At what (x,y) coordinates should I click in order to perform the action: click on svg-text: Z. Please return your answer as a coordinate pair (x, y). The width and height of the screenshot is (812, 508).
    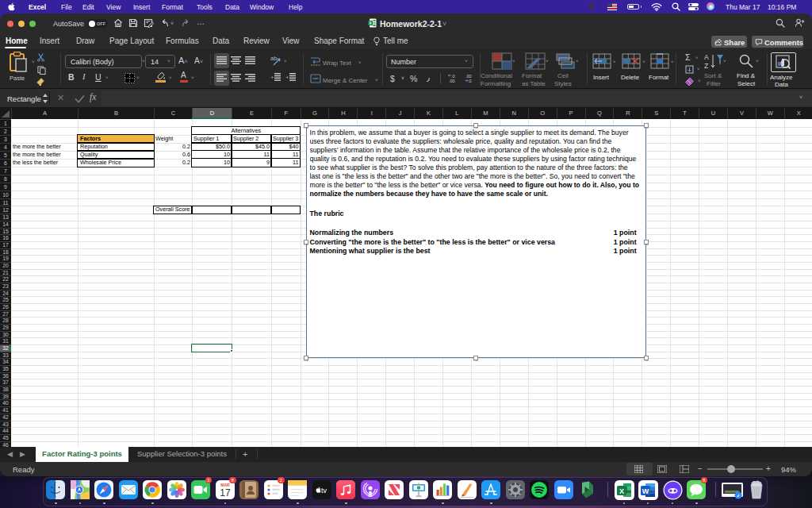
    Looking at the image, I should click on (706, 66).